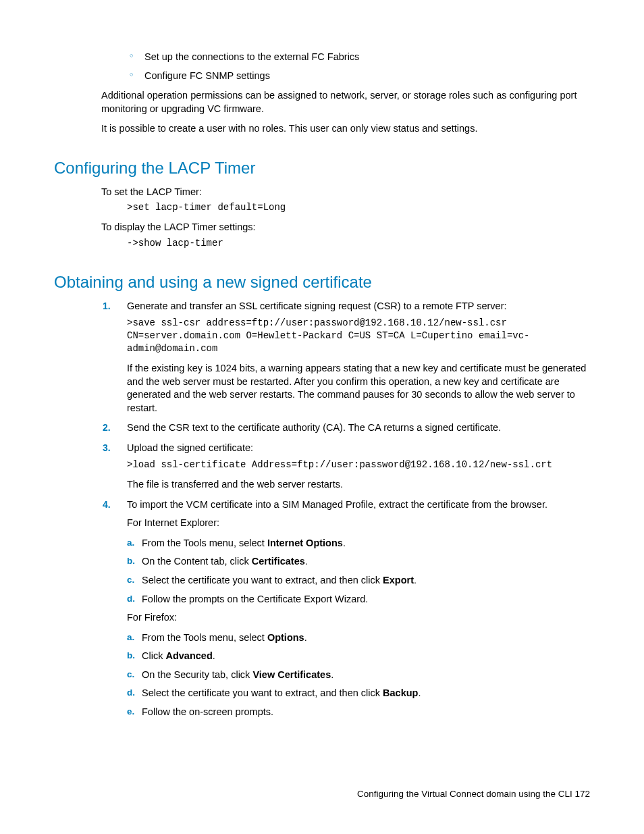 The height and width of the screenshot is (834, 644). Describe the element at coordinates (360, 76) in the screenshot. I see `list-item: Configure FC SNMP settings` at that location.